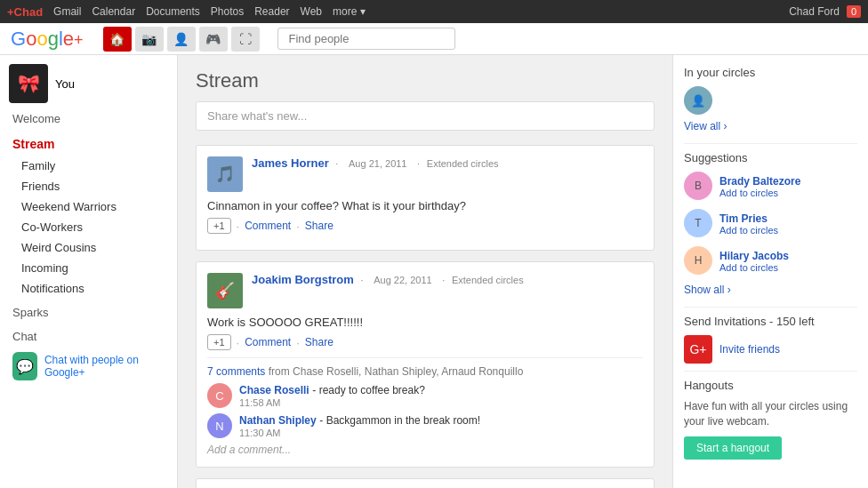 The image size is (868, 488). What do you see at coordinates (402, 280) in the screenshot?
I see `post-date-2: Aug 22, 2011` at bounding box center [402, 280].